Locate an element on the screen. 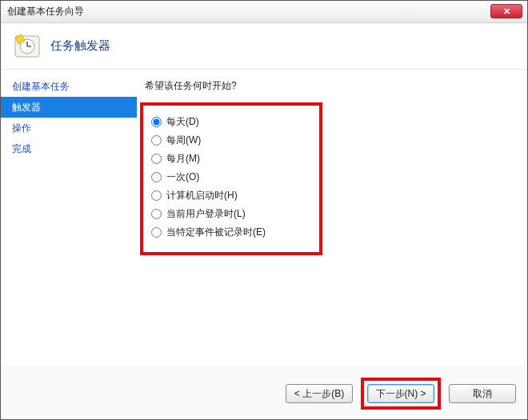  sidebar-item-label: 创建基本任务 is located at coordinates (41, 86).